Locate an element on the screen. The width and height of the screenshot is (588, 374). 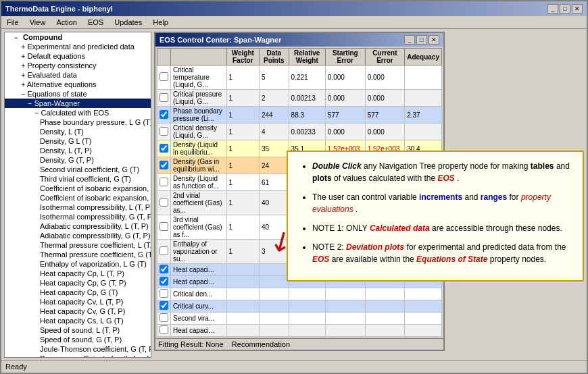
tree-prop-consistency: + Property consistency is located at coordinates (78, 65).